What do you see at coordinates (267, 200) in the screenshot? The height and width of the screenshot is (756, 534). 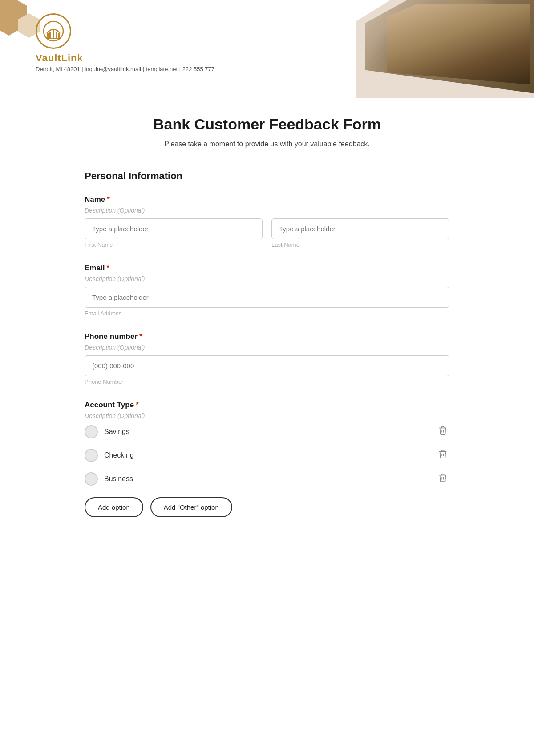 I see `name-label: Name *` at bounding box center [267, 200].